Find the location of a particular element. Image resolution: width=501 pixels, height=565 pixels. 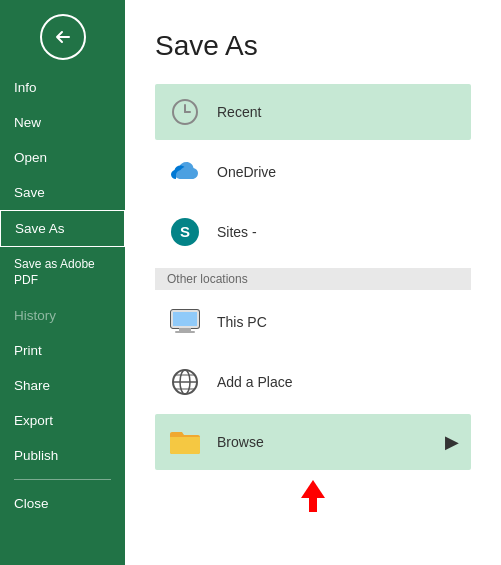

sidebar-label-open: Open is located at coordinates (30, 158).